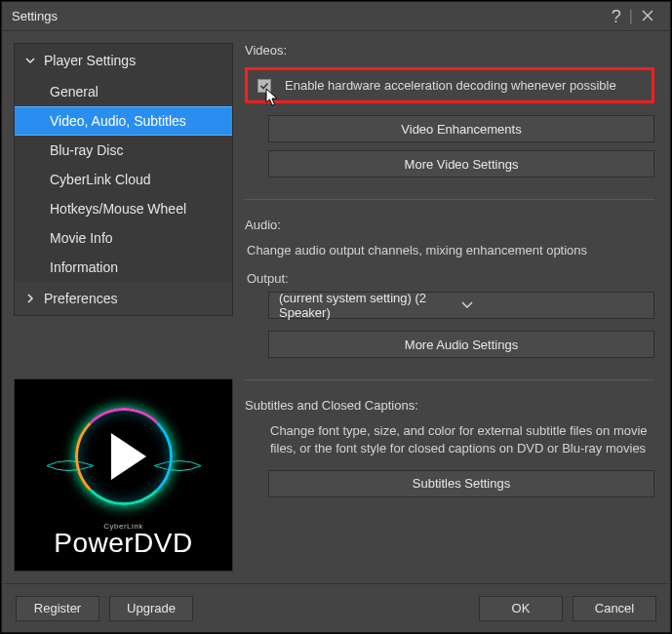  What do you see at coordinates (371, 305) in the screenshot?
I see `audio-output-value: (current system setting) (2 Speaker)` at bounding box center [371, 305].